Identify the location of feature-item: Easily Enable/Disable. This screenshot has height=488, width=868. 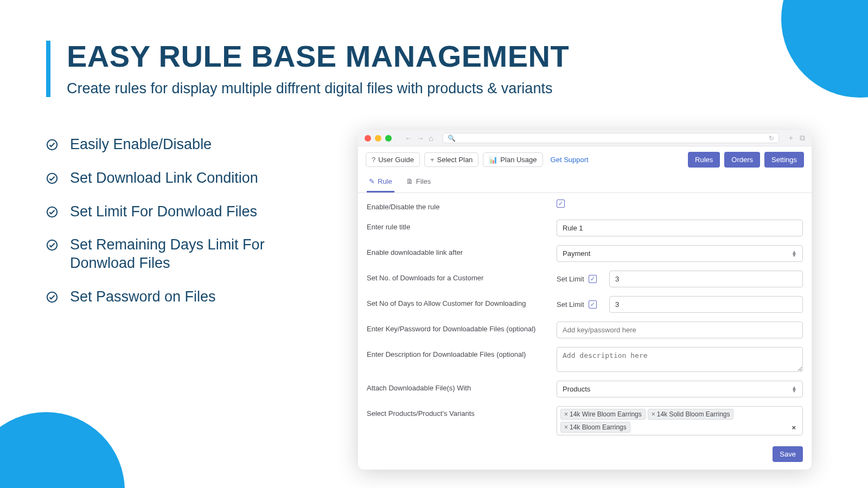
(190, 145).